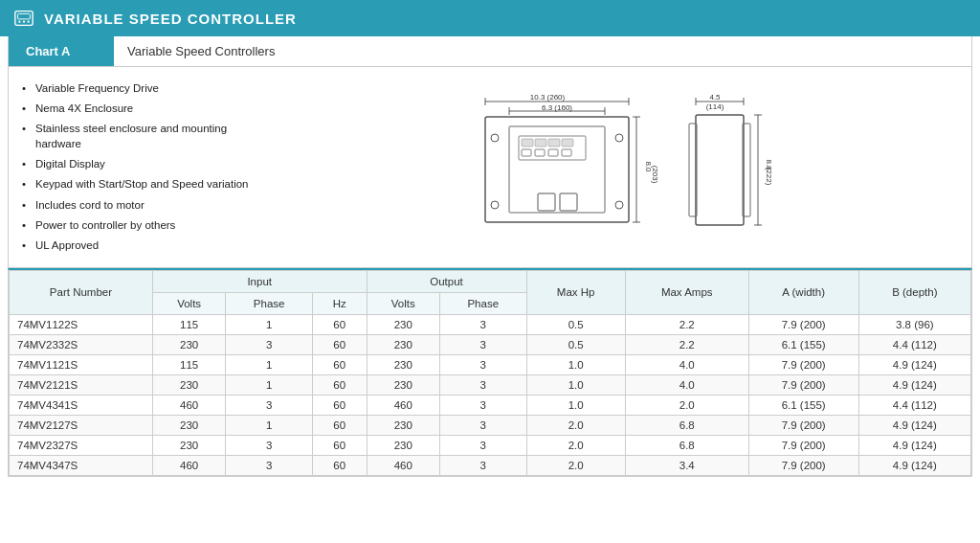 This screenshot has height=543, width=980. I want to click on th-input: Input, so click(259, 282).